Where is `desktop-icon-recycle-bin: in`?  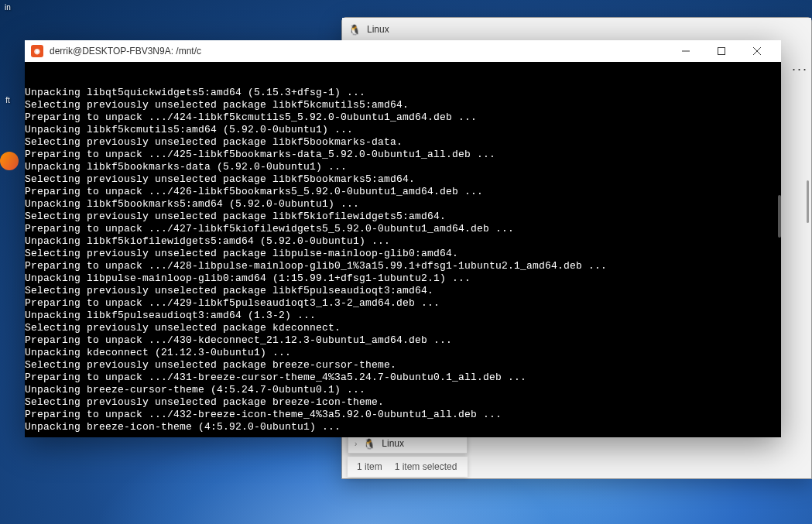 desktop-icon-recycle-bin: in is located at coordinates (8, 8).